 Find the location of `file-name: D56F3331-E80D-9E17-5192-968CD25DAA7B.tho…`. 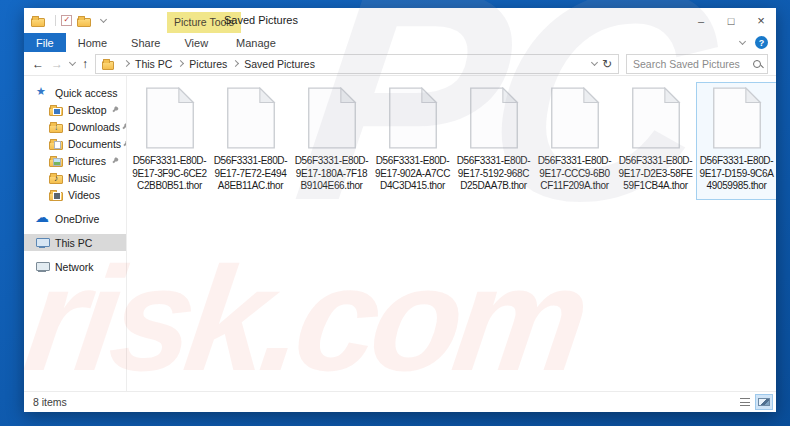

file-name: D56F3331-E80D-9E17-5192-968CD25DAA7B.tho… is located at coordinates (494, 174).